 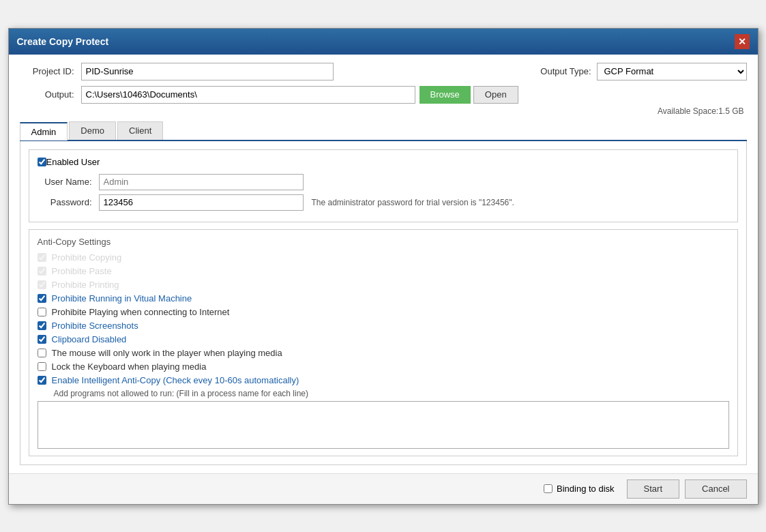 I want to click on browse-button: Browse, so click(x=445, y=95).